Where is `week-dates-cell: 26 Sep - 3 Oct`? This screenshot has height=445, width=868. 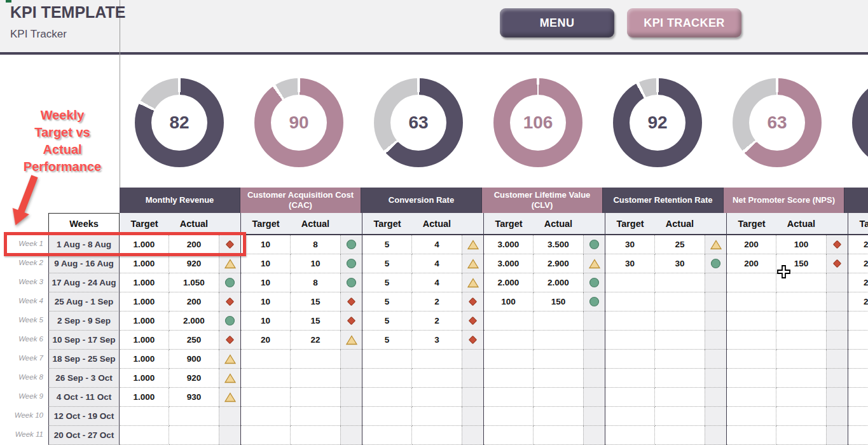
week-dates-cell: 26 Sep - 3 Oct is located at coordinates (84, 378).